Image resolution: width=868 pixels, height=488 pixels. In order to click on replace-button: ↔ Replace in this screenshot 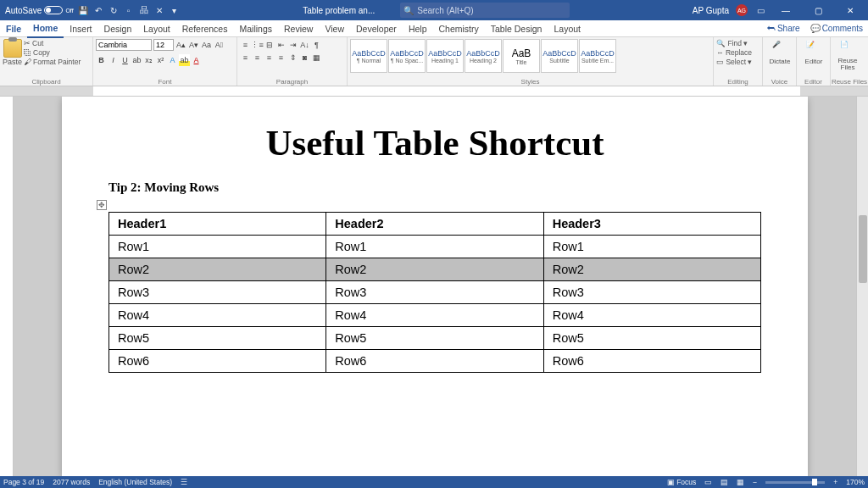, I will do `click(734, 53)`.